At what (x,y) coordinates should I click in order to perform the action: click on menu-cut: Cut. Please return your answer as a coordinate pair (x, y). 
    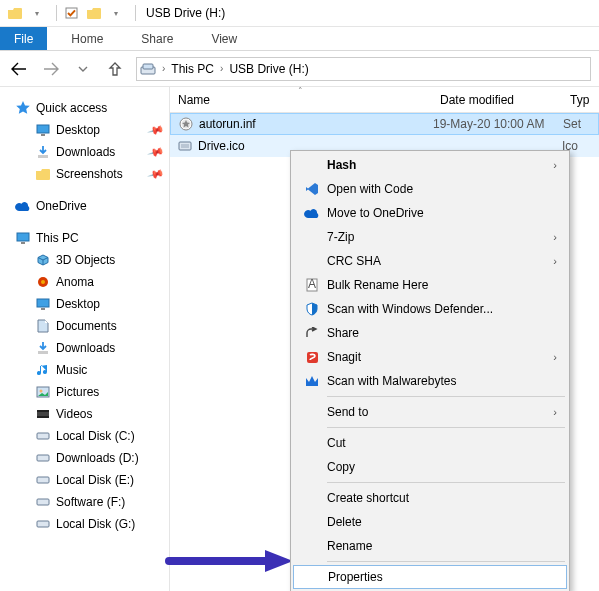
    Looking at the image, I should click on (430, 443).